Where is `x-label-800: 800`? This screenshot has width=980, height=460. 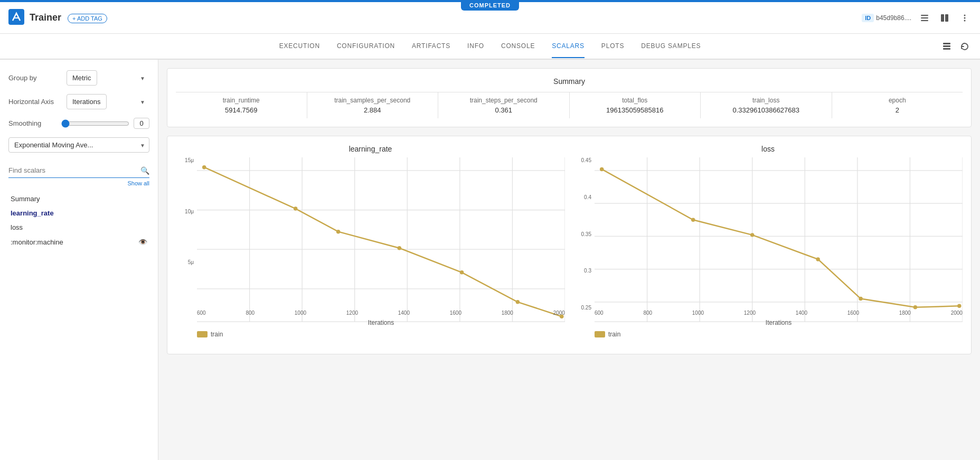 x-label-800: 800 is located at coordinates (250, 313).